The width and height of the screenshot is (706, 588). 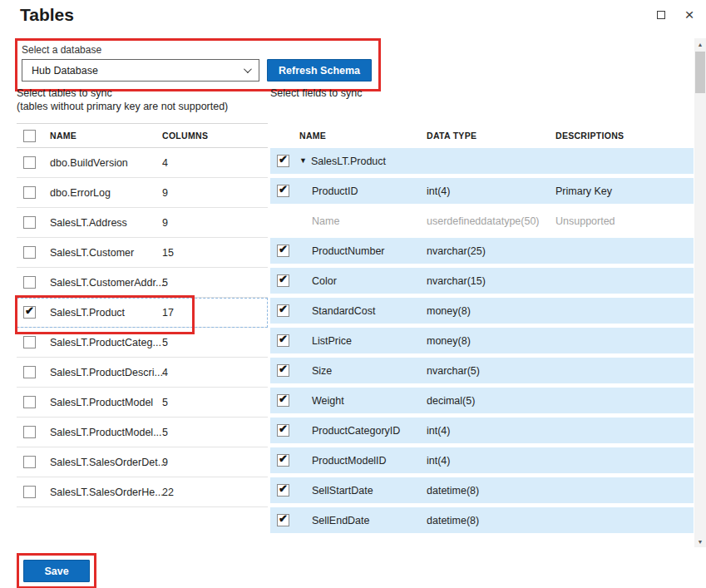 What do you see at coordinates (142, 403) in the screenshot?
I see `table-row: SalesLT.ProductModel 5` at bounding box center [142, 403].